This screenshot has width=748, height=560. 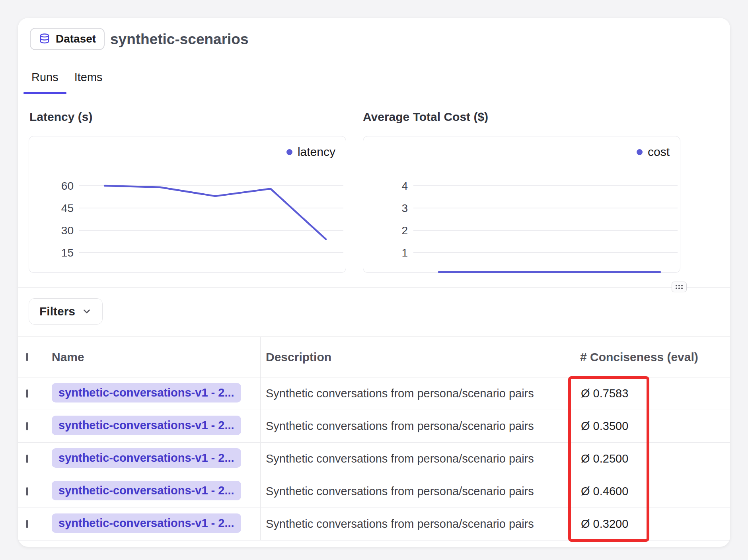 I want to click on svg-text: 30, so click(x=68, y=231).